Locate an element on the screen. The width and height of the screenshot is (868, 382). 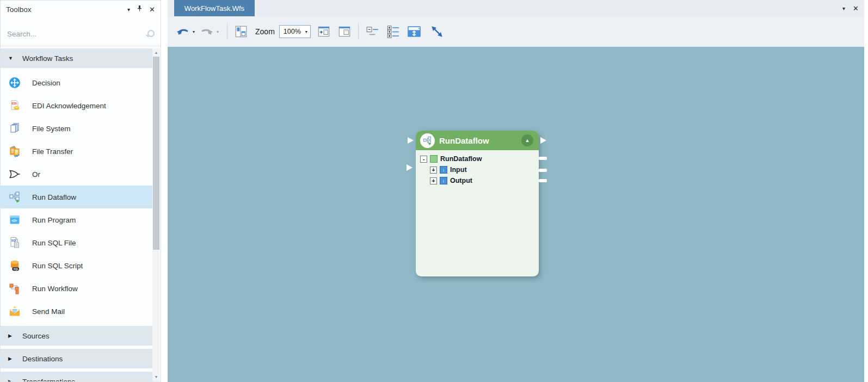
zoom-dropdown-icon: ▾ is located at coordinates (306, 32).